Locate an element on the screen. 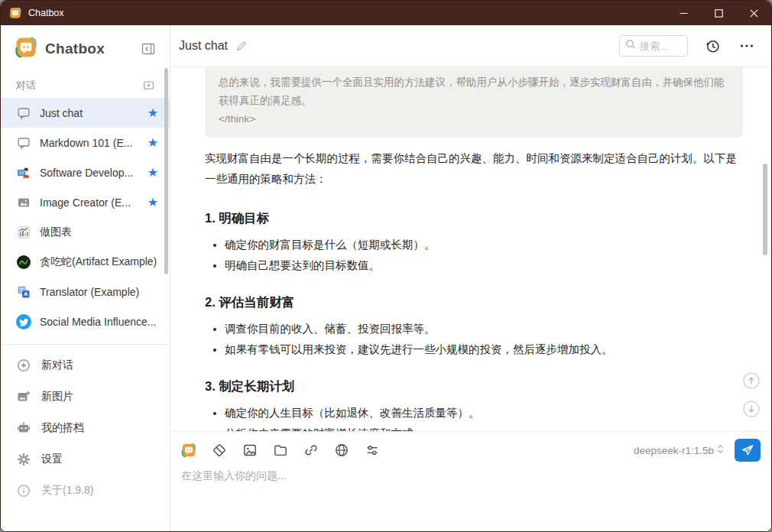 This screenshot has width=772, height=532. section-bullet-list: 确定你的财富目标是什么（短期或长期）。 明确自己想要达到的目标数值。 is located at coordinates (474, 255).